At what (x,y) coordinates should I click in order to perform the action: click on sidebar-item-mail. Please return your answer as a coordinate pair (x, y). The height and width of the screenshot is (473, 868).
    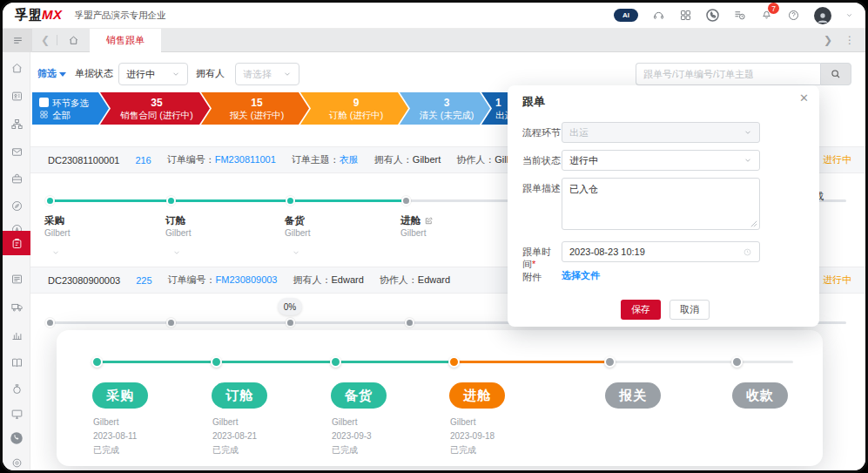
    Looking at the image, I should click on (17, 152).